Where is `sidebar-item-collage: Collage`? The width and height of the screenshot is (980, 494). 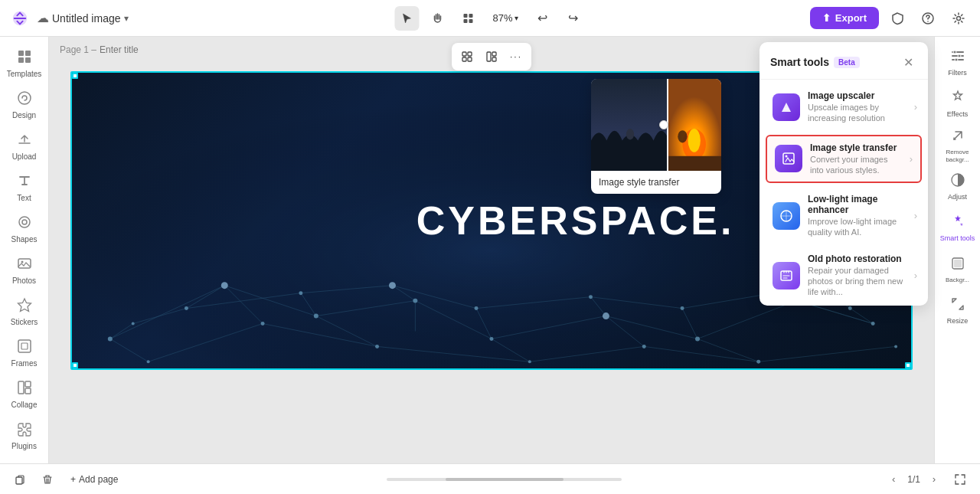
sidebar-item-collage: Collage is located at coordinates (24, 394).